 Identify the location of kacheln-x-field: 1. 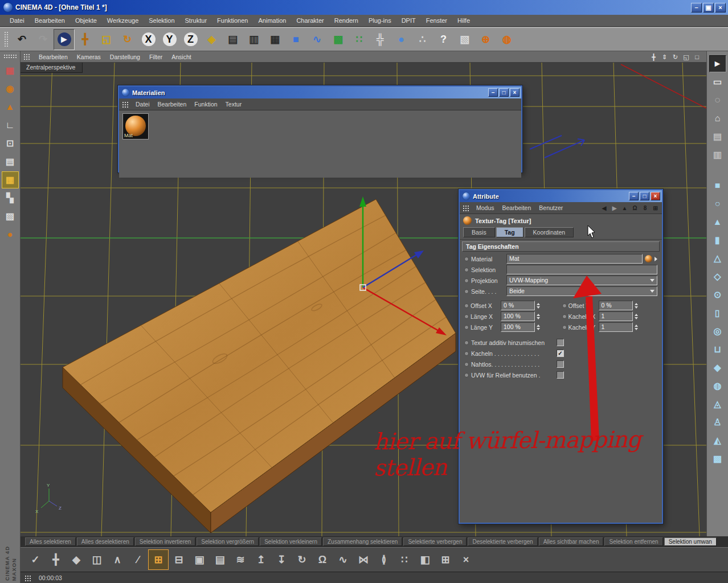
(616, 317).